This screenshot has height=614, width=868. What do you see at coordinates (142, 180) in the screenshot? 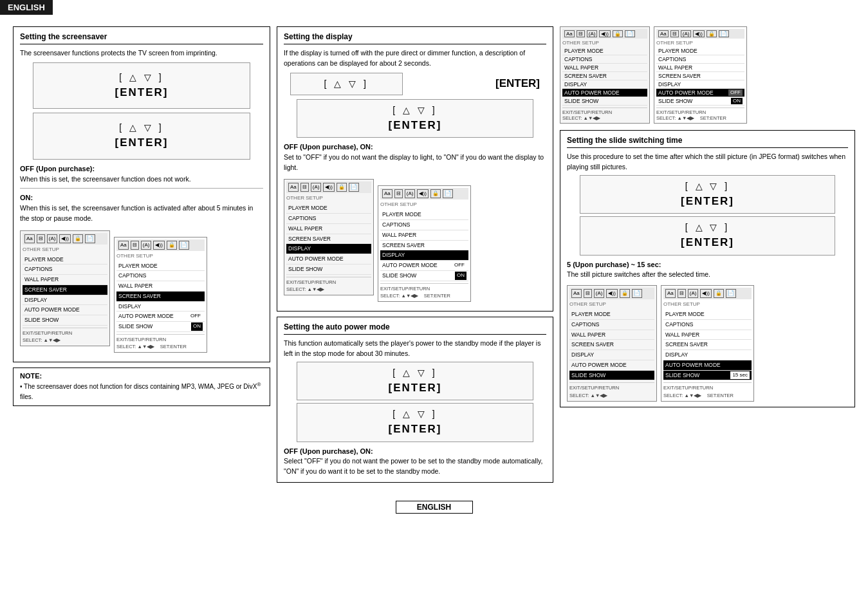
I see `screensaver-off-desc: When this is set, the screensaver functi…` at bounding box center [142, 180].